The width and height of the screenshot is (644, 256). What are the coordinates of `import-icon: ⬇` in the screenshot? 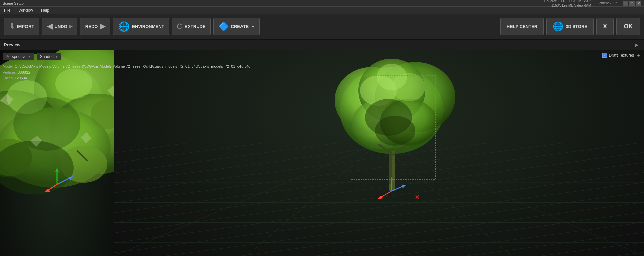 It's located at (12, 26).